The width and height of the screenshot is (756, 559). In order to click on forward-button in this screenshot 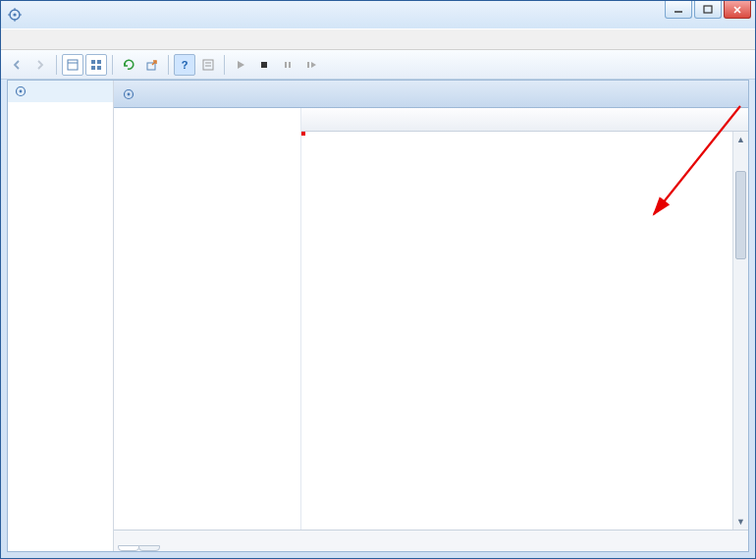, I will do `click(40, 65)`.